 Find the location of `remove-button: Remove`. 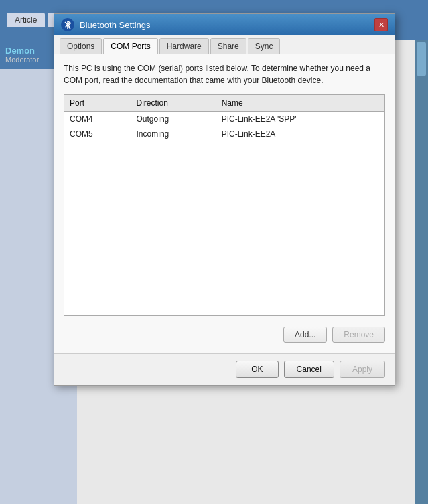

remove-button: Remove is located at coordinates (359, 335).